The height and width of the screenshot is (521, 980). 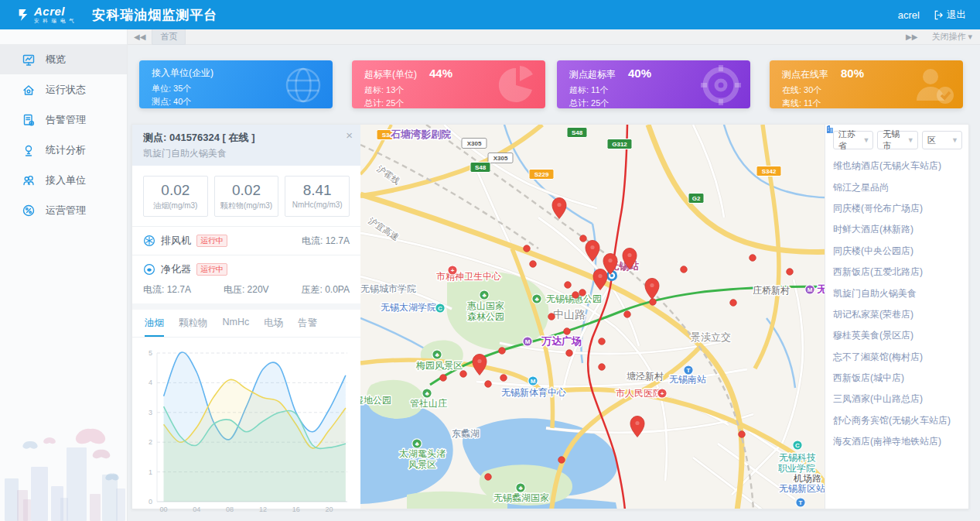 What do you see at coordinates (169, 37) in the screenshot?
I see `tab-home: 首页` at bounding box center [169, 37].